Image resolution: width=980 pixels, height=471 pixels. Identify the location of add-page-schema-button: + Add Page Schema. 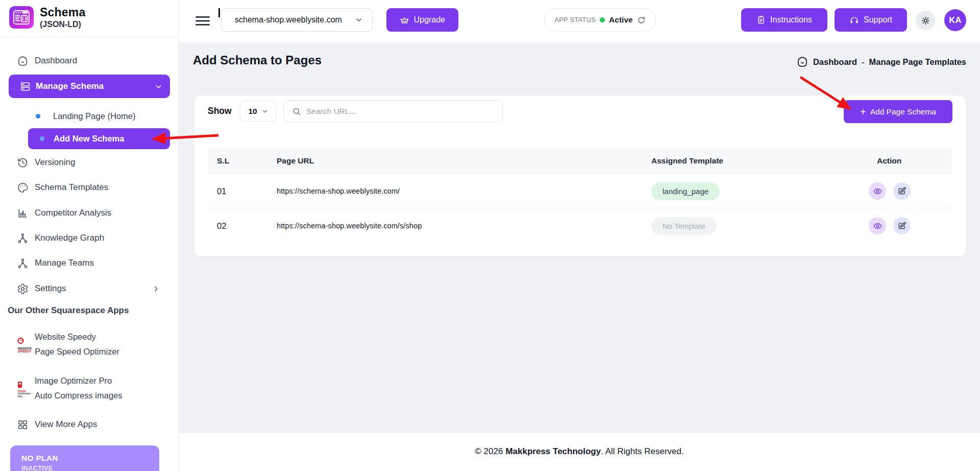
(898, 111).